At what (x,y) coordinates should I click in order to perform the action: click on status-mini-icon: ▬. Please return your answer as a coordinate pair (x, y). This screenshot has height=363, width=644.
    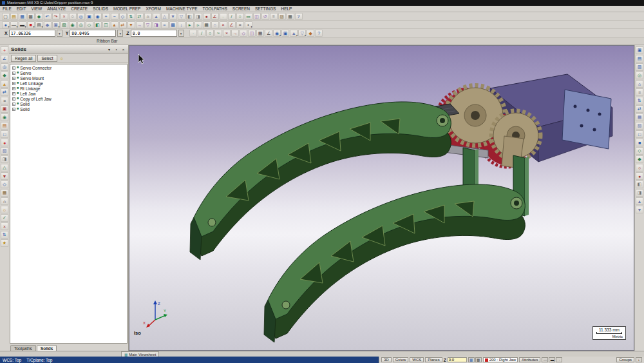
    Looking at the image, I should click on (552, 360).